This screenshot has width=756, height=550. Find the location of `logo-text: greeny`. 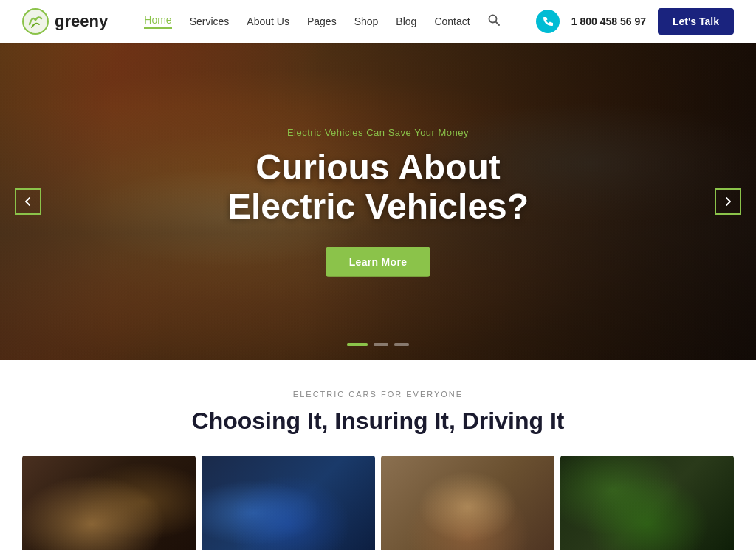

logo-text: greeny is located at coordinates (81, 21).